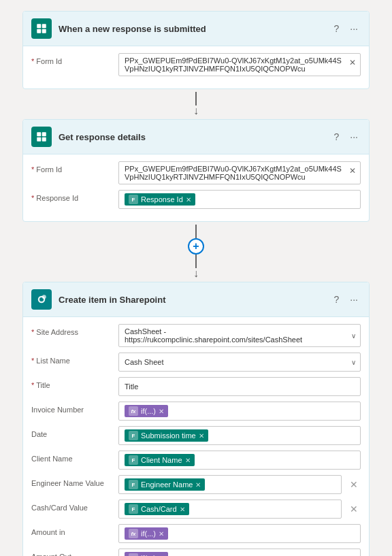  Describe the element at coordinates (196, 65) in the screenshot. I see `trigger-formid-row: Form Id PPx_GWEPUEm9fPdEBI7Wu0-QVlKJ67xK…` at that location.